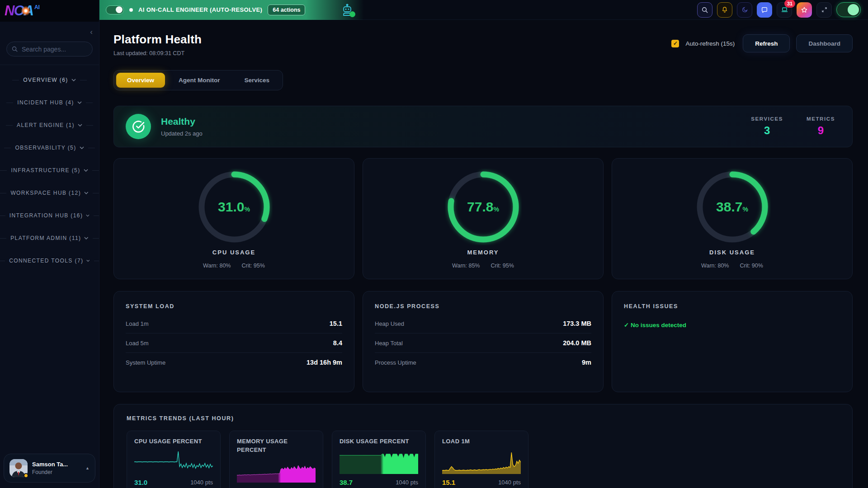  Describe the element at coordinates (253, 266) in the screenshot. I see `crit-threshold: Crit: 95%` at that location.